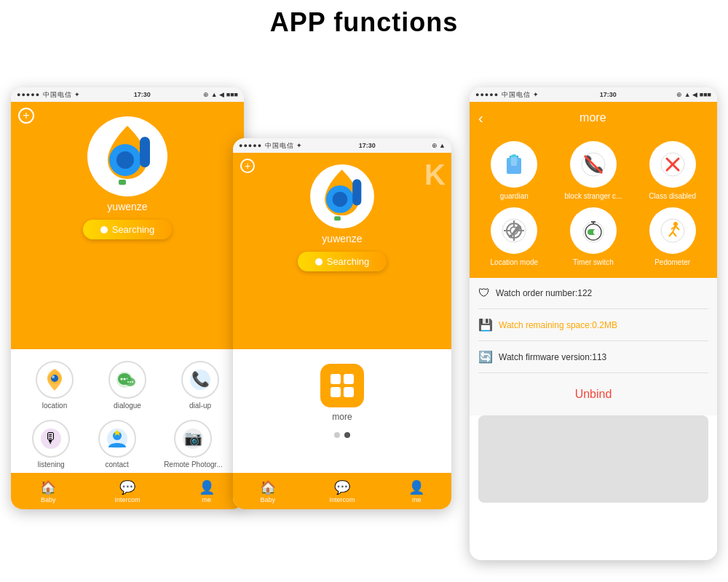 The width and height of the screenshot is (728, 582). I want to click on screen1-dialup-icon-item: 📞 dial-up, so click(200, 386).